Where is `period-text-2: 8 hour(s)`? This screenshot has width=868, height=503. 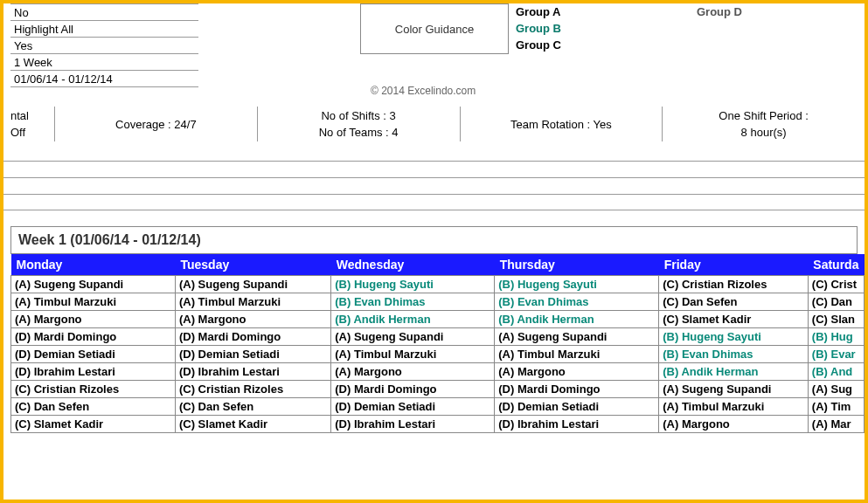 period-text-2: 8 hour(s) is located at coordinates (764, 133).